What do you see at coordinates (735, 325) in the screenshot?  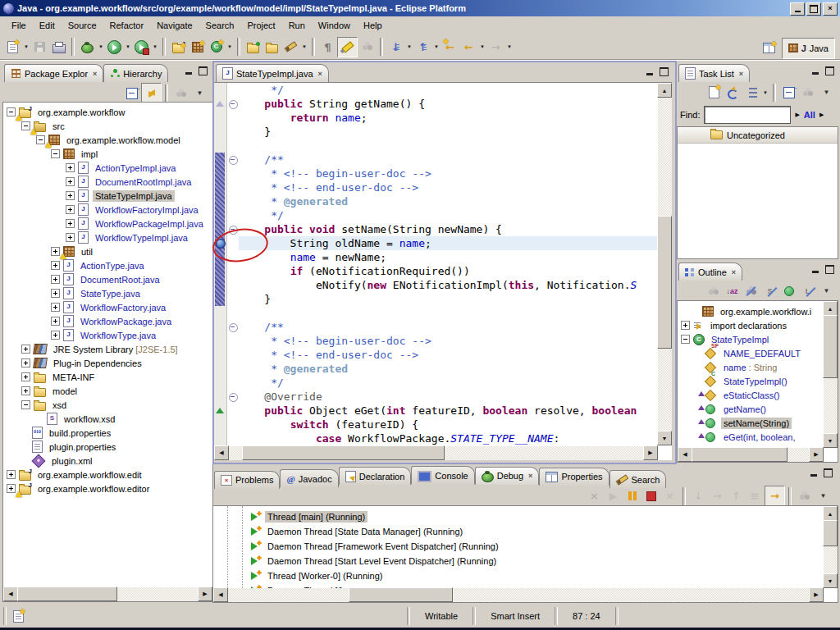 I see `outline-item-import-declarations: import declarations` at bounding box center [735, 325].